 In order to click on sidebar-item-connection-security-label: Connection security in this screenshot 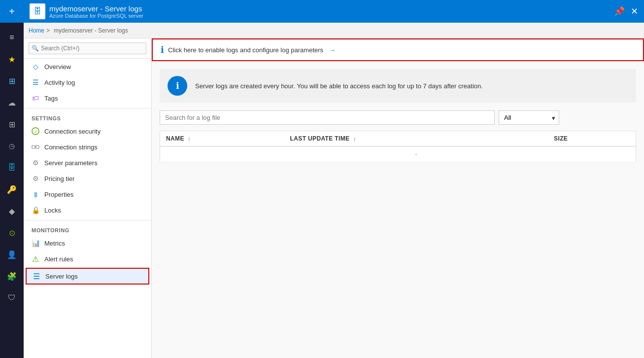, I will do `click(72, 131)`.